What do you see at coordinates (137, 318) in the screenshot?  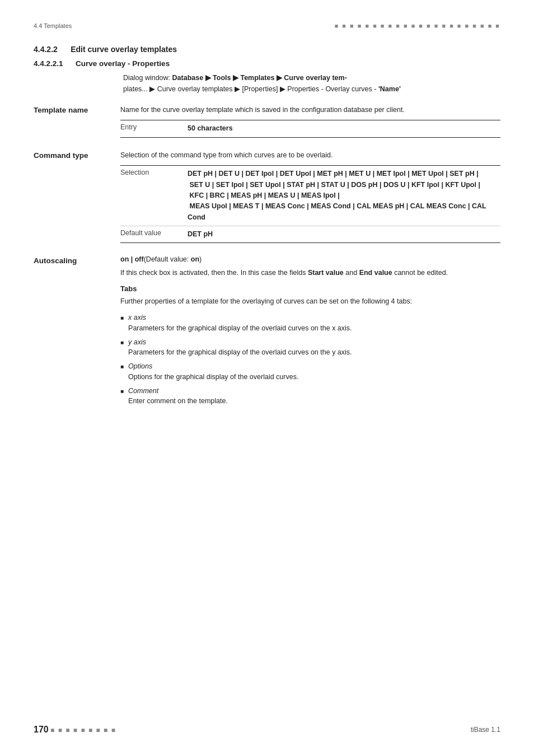 I see `xaxis-title: x axis` at bounding box center [137, 318].